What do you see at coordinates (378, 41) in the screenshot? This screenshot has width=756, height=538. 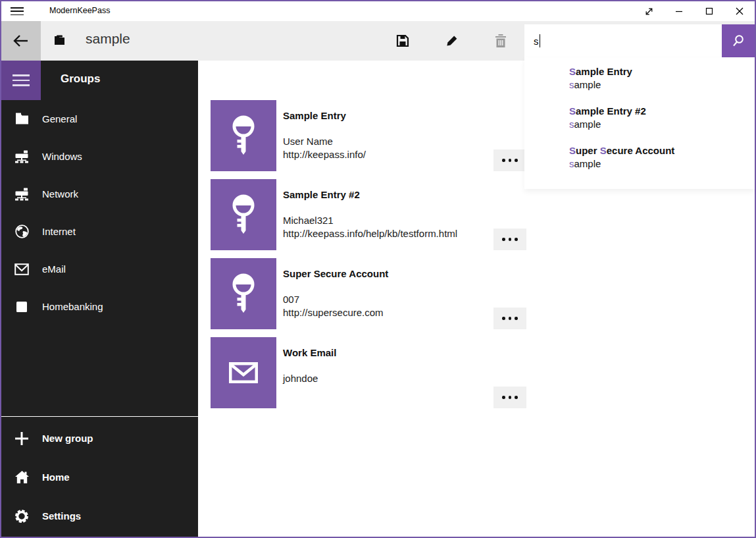 I see `appbar: sample s` at bounding box center [378, 41].